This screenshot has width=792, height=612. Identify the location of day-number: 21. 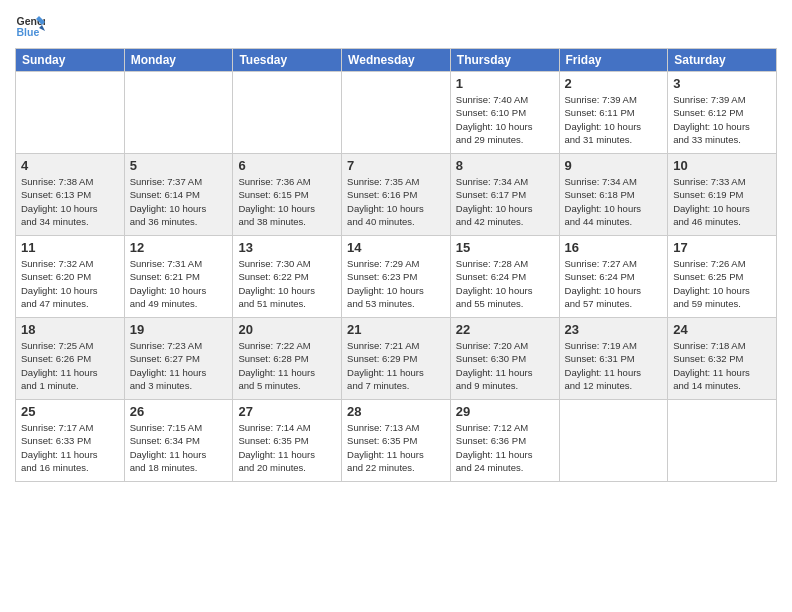
(396, 330).